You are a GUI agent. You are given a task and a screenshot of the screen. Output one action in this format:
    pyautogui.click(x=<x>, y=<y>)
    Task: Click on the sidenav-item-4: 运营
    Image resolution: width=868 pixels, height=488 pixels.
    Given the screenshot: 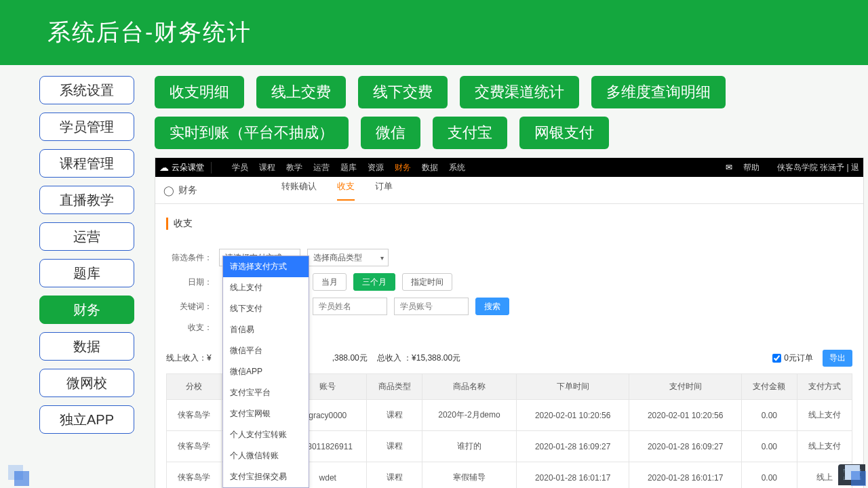 What is the action you would take?
    pyautogui.click(x=87, y=237)
    